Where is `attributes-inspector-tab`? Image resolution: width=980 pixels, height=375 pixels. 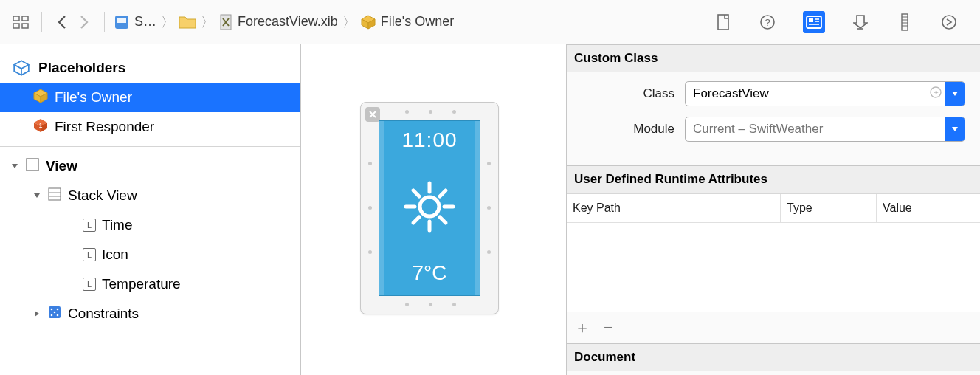 attributes-inspector-tab is located at coordinates (860, 22).